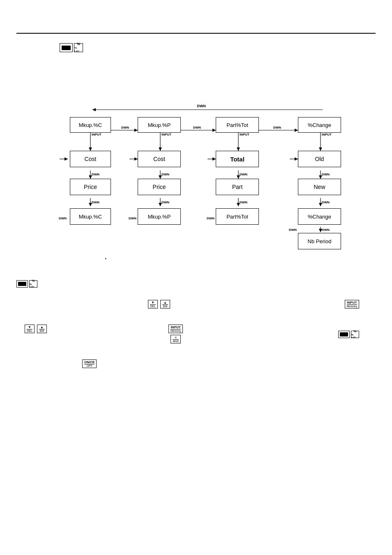 This screenshot has width=392, height=555. I want to click on part-box: Part, so click(238, 187).